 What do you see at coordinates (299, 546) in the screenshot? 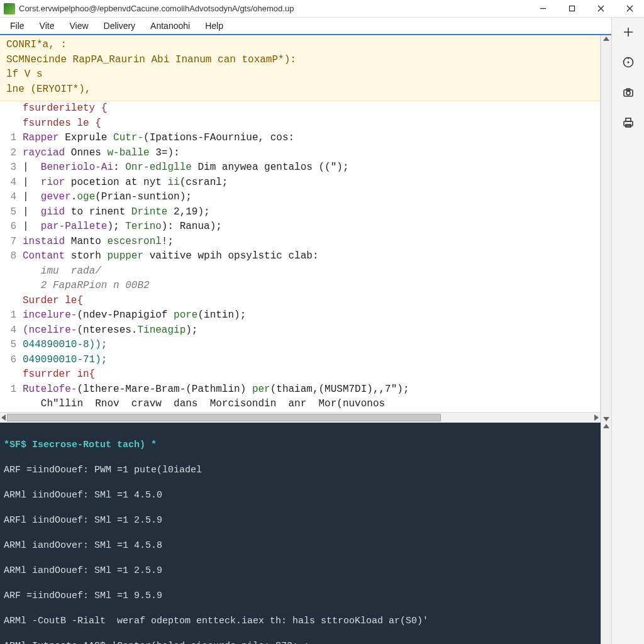
I see `terminal-line: ARMl iandOover: SMl =1 4.5.8` at bounding box center [299, 546].